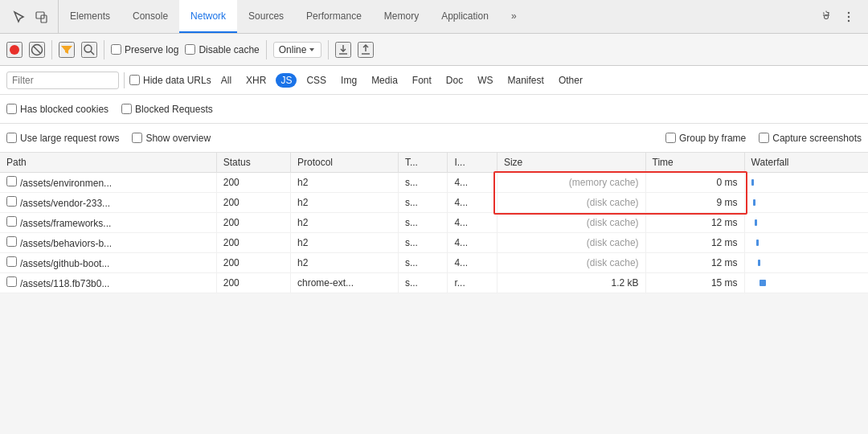 Image resolution: width=868 pixels, height=434 pixels. I want to click on filter-other: Other, so click(571, 80).